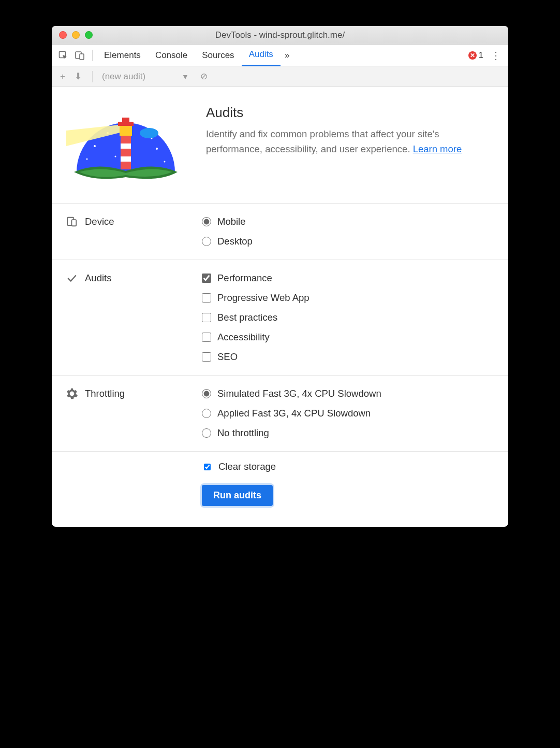 Image resolution: width=560 pixels, height=748 pixels. What do you see at coordinates (256, 298) in the screenshot?
I see `audit-option-pwa: Progressive Web App` at bounding box center [256, 298].